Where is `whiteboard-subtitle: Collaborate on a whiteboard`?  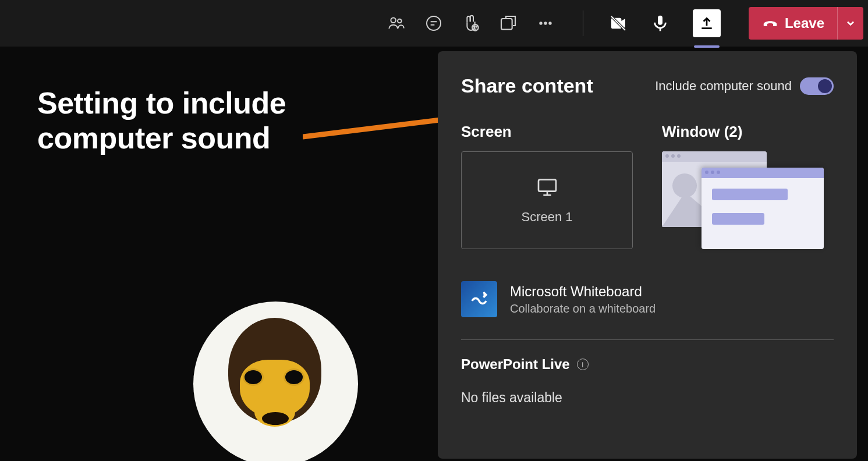 whiteboard-subtitle: Collaborate on a whiteboard is located at coordinates (583, 308).